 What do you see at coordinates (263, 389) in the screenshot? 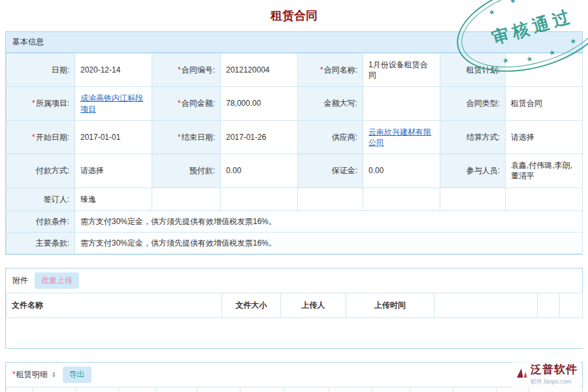
I see `col-planned-entry-date: *计划进场日期` at bounding box center [263, 389].